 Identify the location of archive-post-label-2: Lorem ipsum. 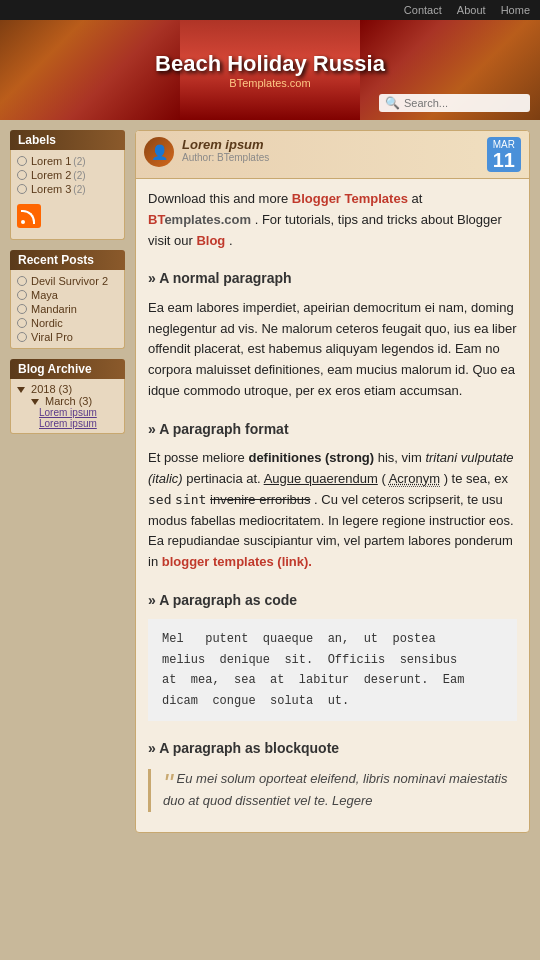
(68, 424).